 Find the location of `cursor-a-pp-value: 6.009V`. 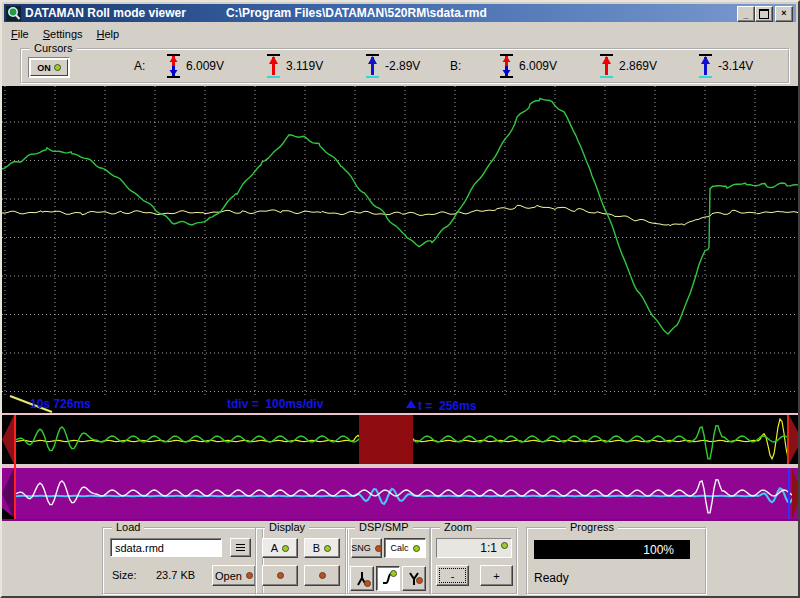

cursor-a-pp-value: 6.009V is located at coordinates (205, 66).